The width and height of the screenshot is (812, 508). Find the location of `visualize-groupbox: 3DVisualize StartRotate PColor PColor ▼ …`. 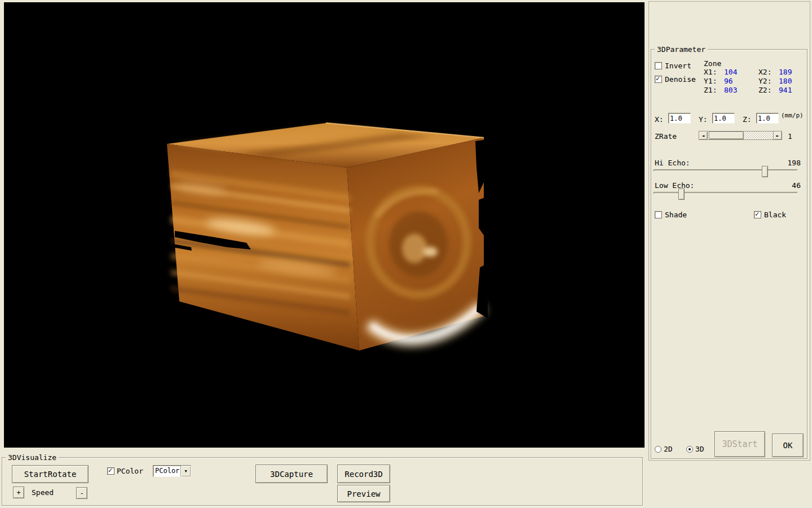

visualize-groupbox: 3DVisualize StartRotate PColor PColor ▼ … is located at coordinates (323, 481).